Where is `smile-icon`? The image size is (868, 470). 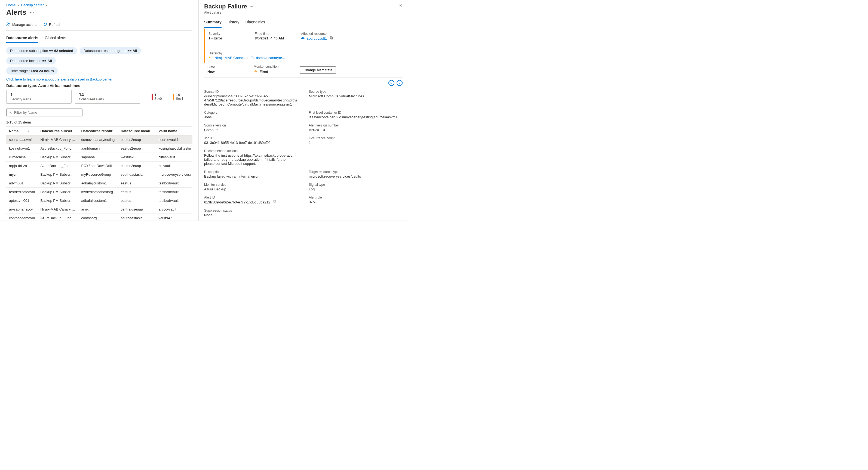
smile-icon is located at coordinates (392, 83).